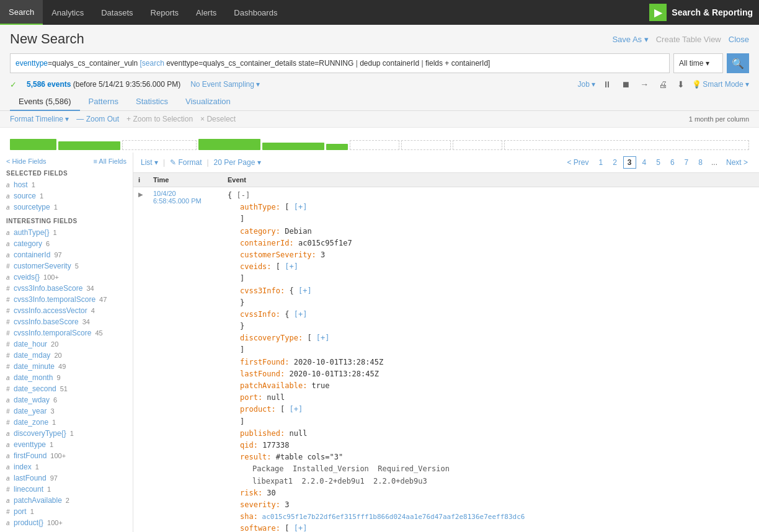 This screenshot has width=759, height=532. Describe the element at coordinates (600, 162) in the screenshot. I see `page-1-button: 1` at that location.